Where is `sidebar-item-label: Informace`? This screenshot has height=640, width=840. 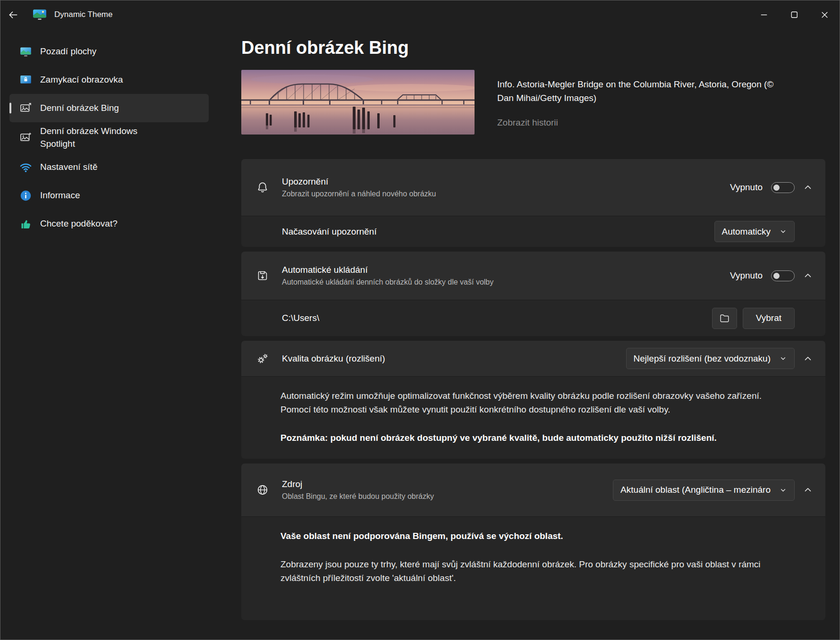 sidebar-item-label: Informace is located at coordinates (60, 195).